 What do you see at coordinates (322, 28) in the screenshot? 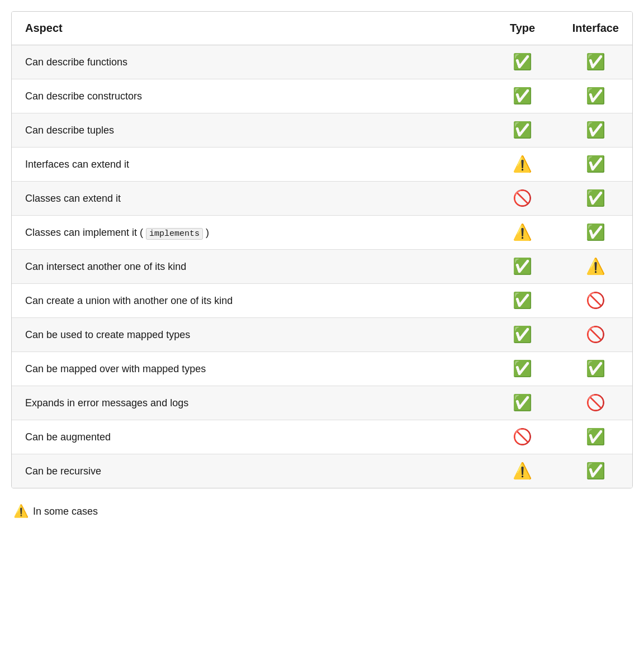
I see `table-header-row: Aspect Type Interface` at bounding box center [322, 28].